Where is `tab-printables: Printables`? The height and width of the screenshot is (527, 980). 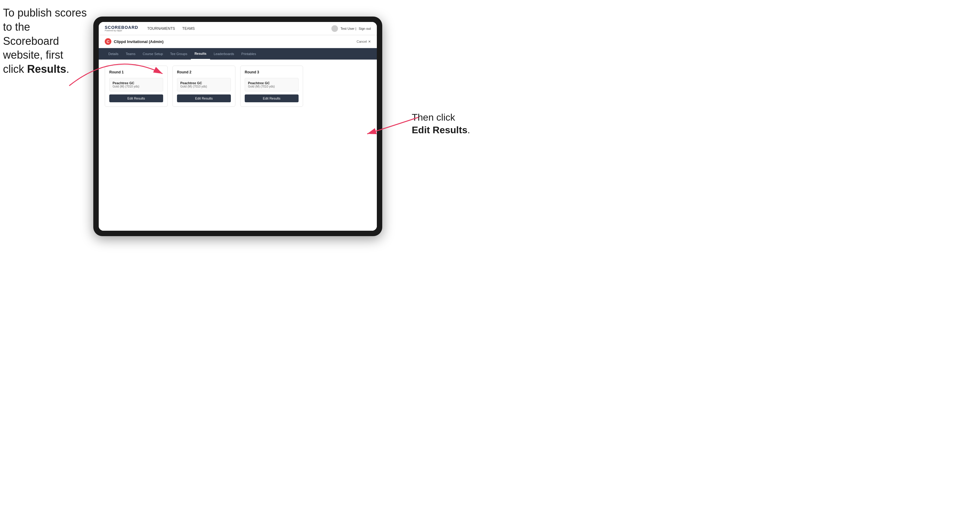
tab-printables: Printables is located at coordinates (249, 54).